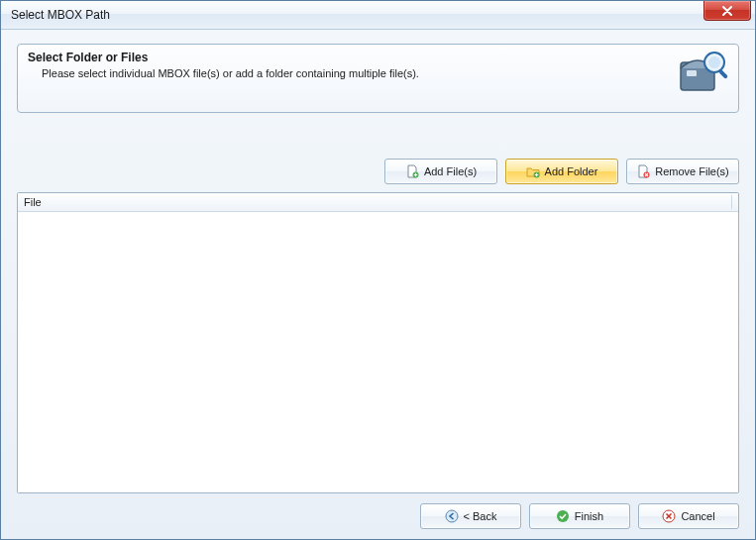 The image size is (756, 540). I want to click on finish-icon, so click(563, 516).